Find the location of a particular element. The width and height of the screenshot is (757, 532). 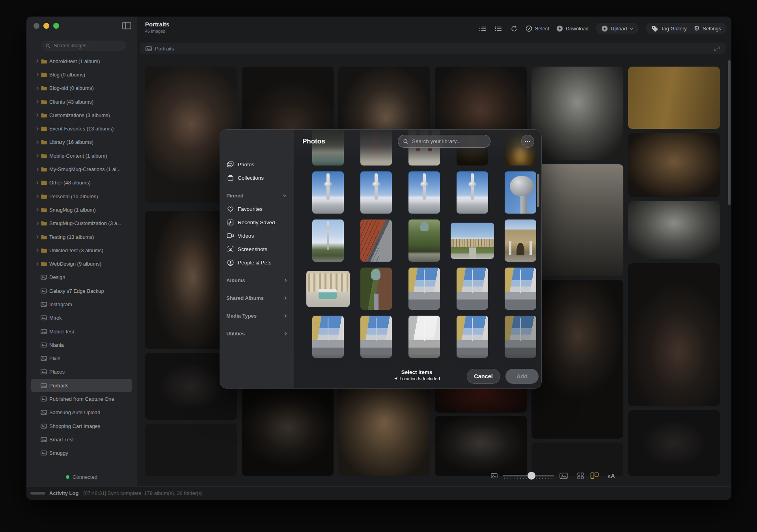

sidebar-item-clients-43-albums: Clients (43 albums) is located at coordinates (82, 102).